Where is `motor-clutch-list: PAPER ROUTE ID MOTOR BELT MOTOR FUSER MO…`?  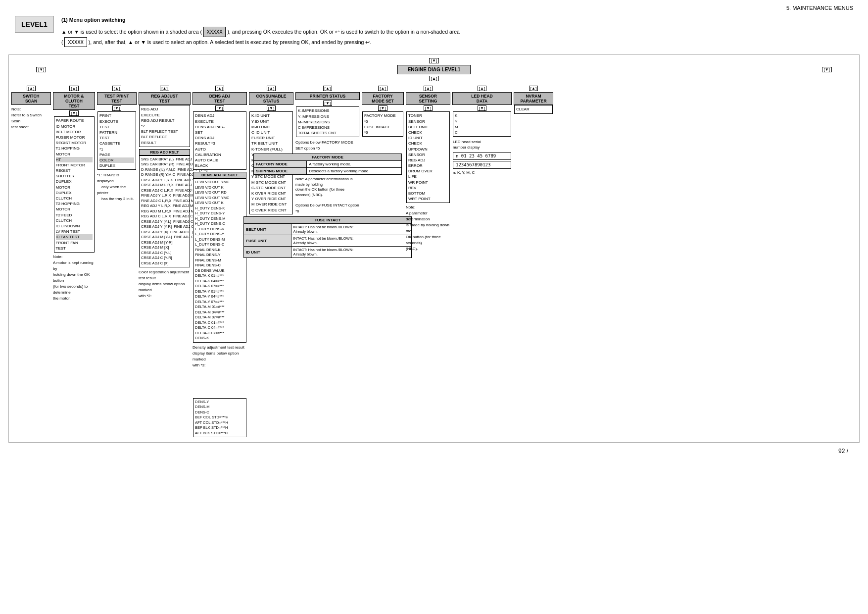
motor-clutch-list: PAPER ROUTE ID MOTOR BELT MOTOR FUSER MO… is located at coordinates (74, 184).